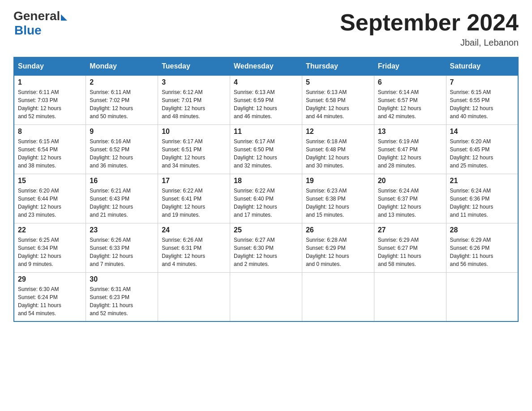 Image resolution: width=532 pixels, height=411 pixels. I want to click on day-number: 15, so click(50, 181).